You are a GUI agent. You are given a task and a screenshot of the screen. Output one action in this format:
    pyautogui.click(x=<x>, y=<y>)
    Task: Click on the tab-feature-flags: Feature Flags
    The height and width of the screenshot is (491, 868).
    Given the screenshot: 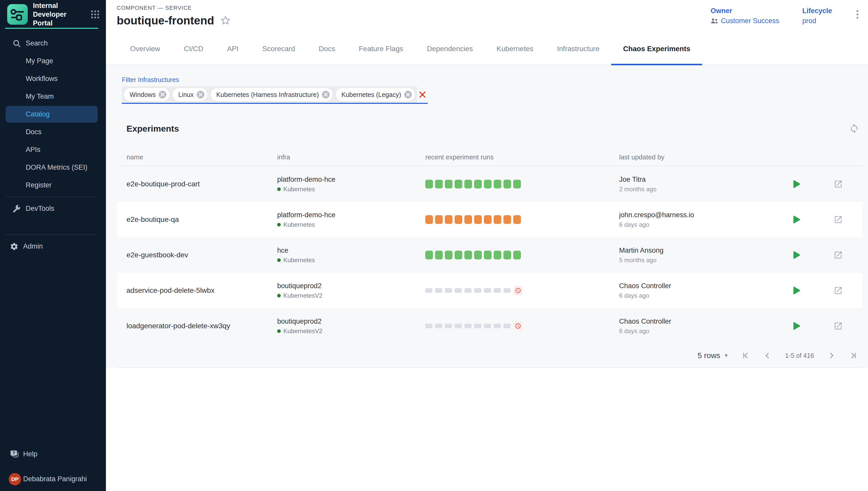 What is the action you would take?
    pyautogui.click(x=381, y=49)
    